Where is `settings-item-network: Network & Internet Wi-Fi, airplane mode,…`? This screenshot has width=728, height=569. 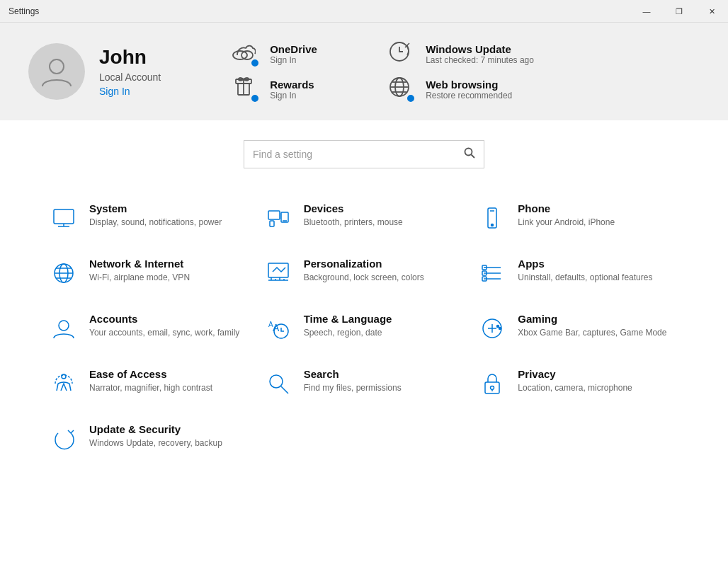 settings-item-network: Network & Internet Wi-Fi, airplane mode,… is located at coordinates (150, 272).